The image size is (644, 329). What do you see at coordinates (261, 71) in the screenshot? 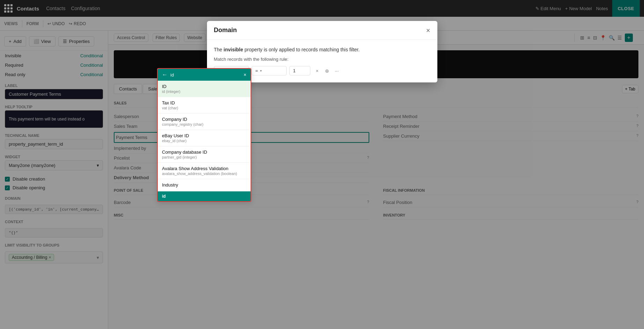
I see `filter-operator-arrow: ▾` at bounding box center [261, 71].